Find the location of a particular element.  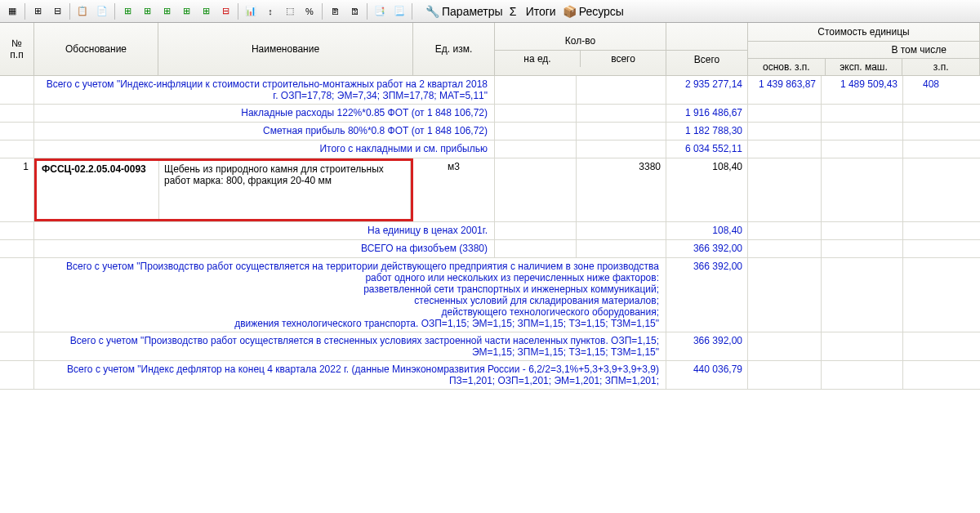

table-row-highlighted: 1 ФССЦ-02.2.05.04-0093 Щебень из природн… is located at coordinates (490, 190).